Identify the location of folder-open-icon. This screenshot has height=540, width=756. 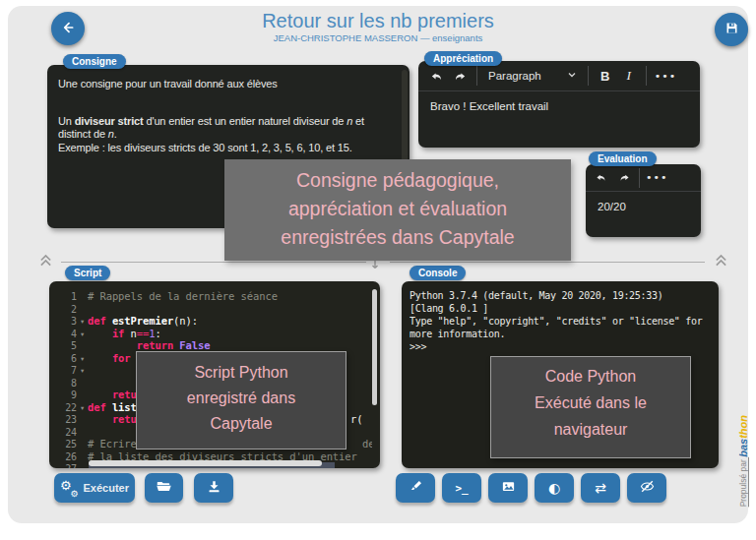
(163, 488).